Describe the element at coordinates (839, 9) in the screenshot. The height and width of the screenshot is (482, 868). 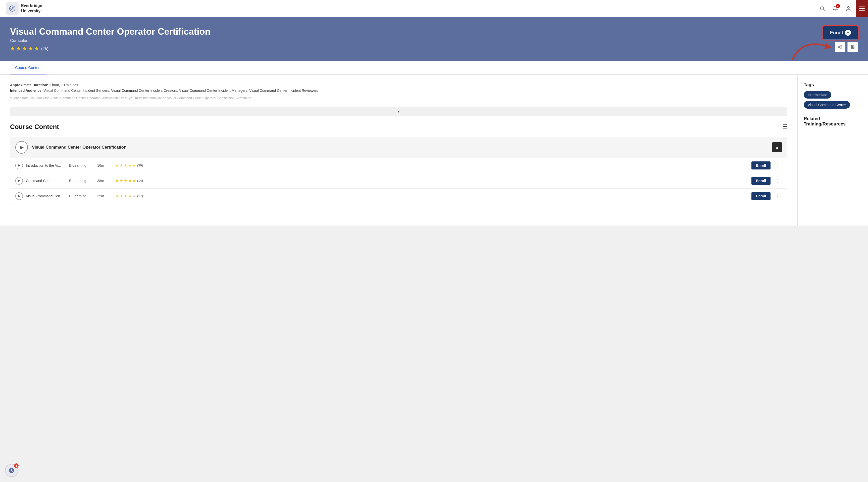
I see `header-actions: 2` at that location.